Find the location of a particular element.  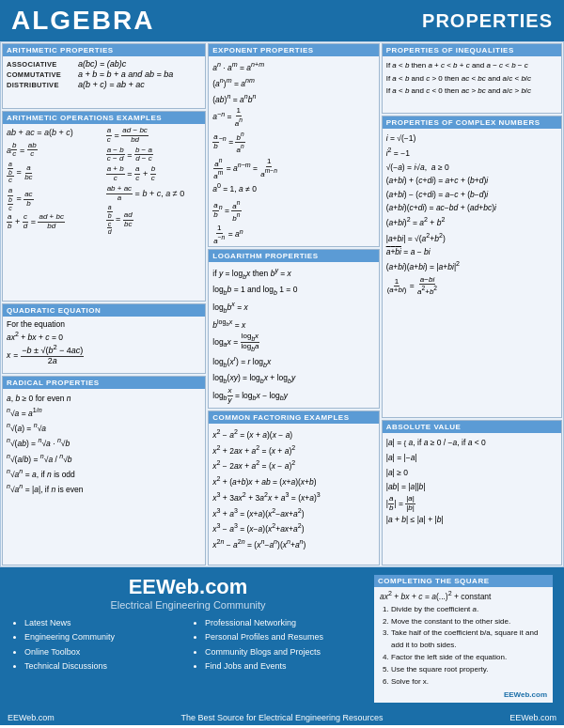

links-right: Professional Networking Personal Profile… is located at coordinates (278, 644).